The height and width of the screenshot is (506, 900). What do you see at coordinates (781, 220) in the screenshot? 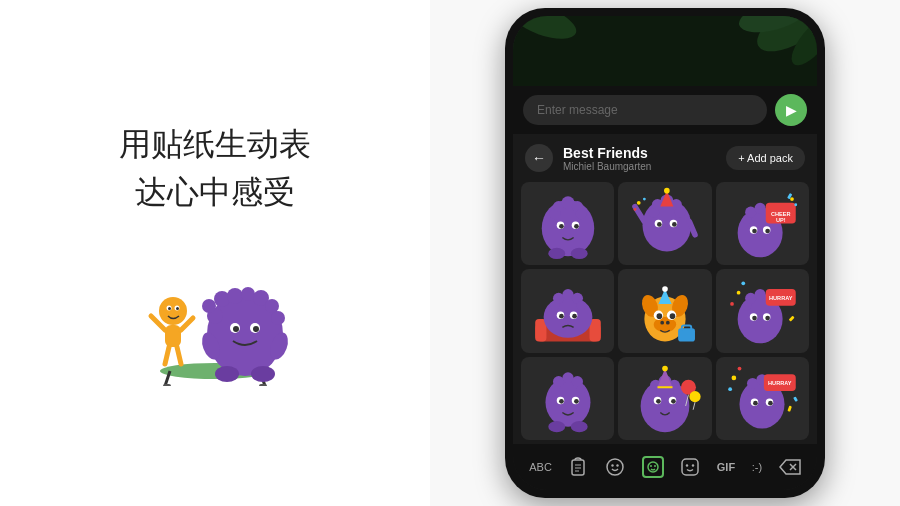
I see `svg-text: UP!` at bounding box center [781, 220].